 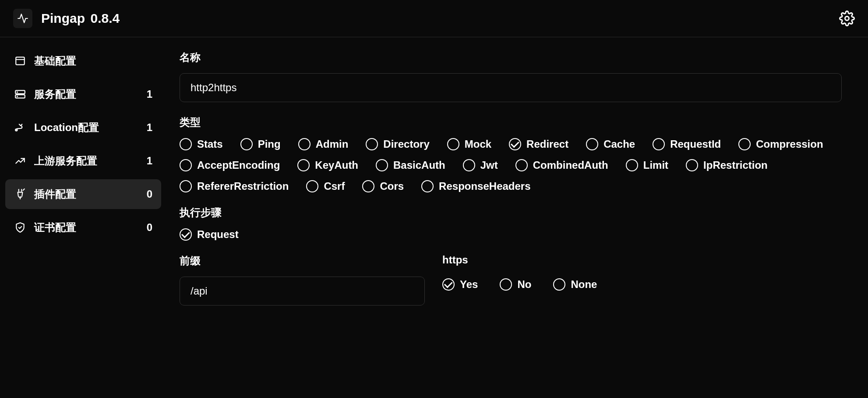 I want to click on app-name: Pingap, so click(x=63, y=18).